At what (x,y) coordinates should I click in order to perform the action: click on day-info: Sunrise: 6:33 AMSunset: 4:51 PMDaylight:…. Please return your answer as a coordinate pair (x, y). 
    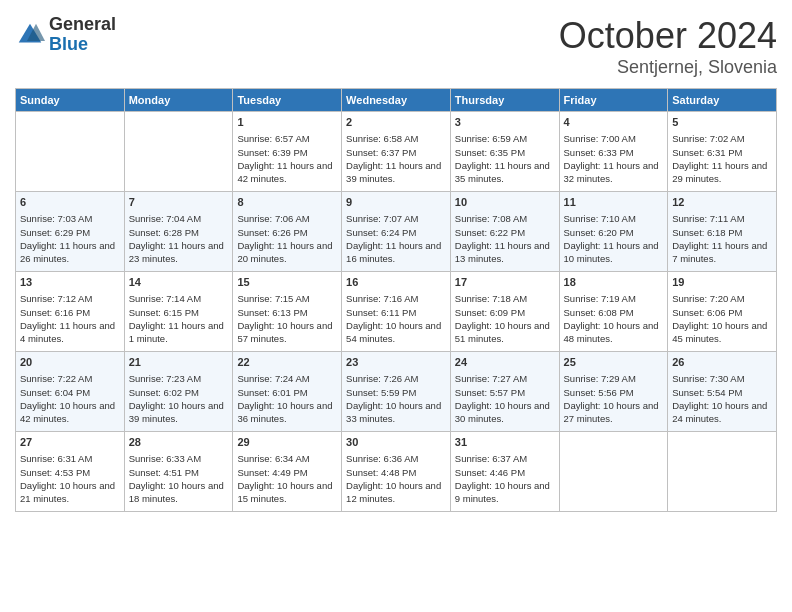
    Looking at the image, I should click on (176, 478).